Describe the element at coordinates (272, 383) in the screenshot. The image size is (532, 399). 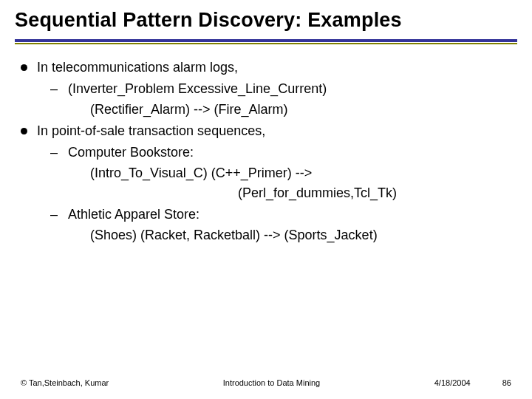
I see `footer-title: Introduction to Data Mining` at that location.